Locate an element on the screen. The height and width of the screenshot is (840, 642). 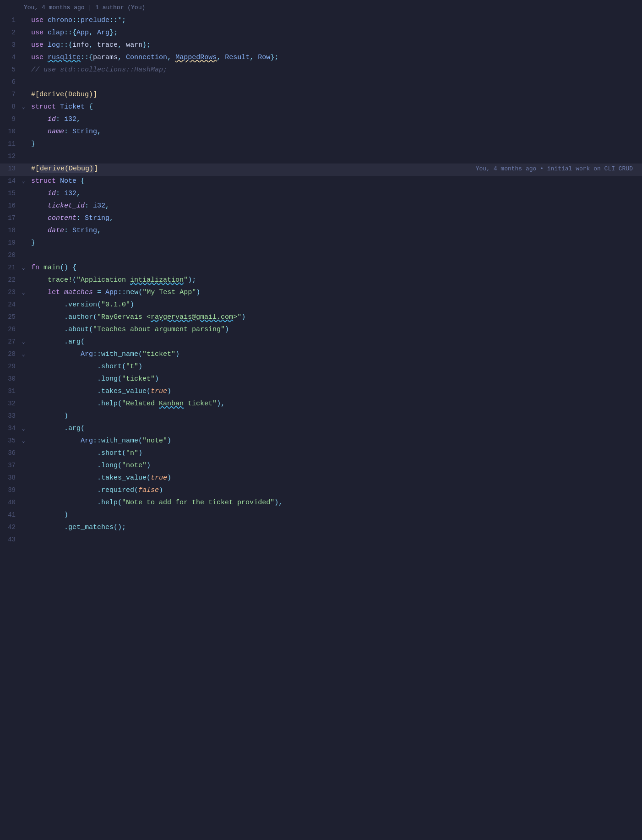
code-line: 21 ⌄ fn main() { is located at coordinates (321, 268).